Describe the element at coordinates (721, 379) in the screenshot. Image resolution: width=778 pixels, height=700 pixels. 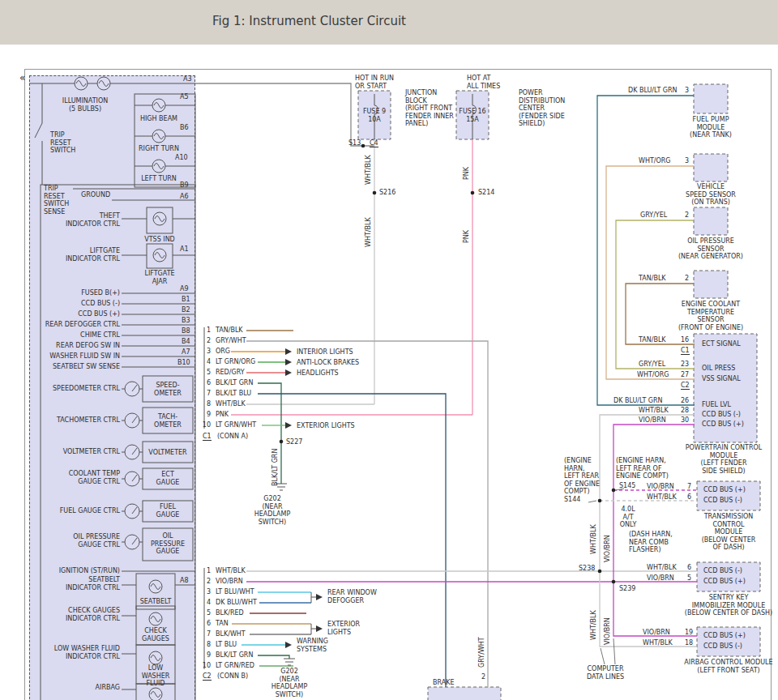
I see `pcm-signal-2: VSS SIGNAL` at that location.